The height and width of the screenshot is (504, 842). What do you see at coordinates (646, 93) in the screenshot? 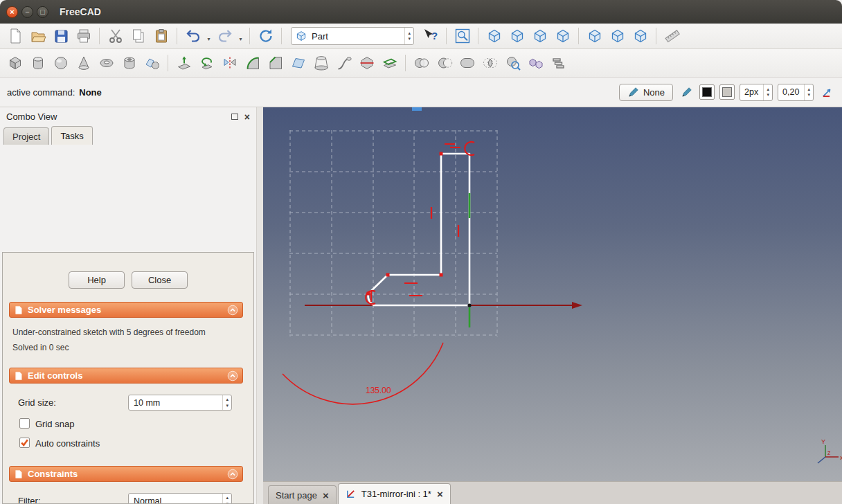
I see `snap-mode-button: None` at bounding box center [646, 93].